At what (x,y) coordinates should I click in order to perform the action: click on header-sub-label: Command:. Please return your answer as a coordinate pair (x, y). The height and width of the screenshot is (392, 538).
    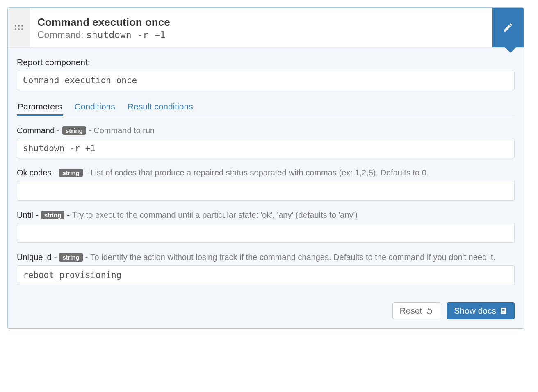
    Looking at the image, I should click on (62, 35).